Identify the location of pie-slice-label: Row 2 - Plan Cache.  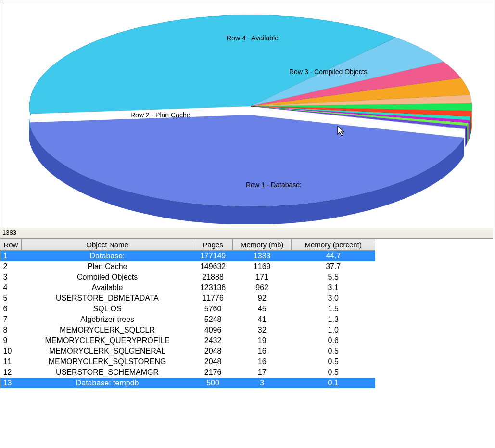
(161, 115).